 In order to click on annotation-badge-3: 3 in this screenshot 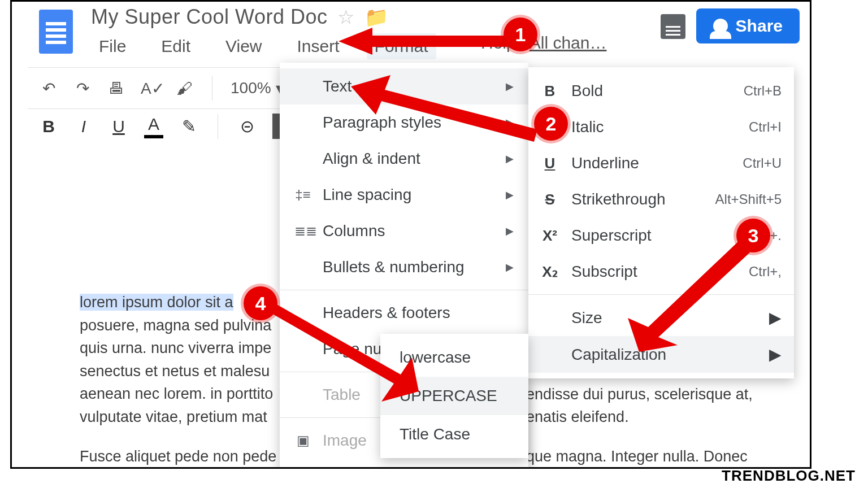, I will do `click(753, 236)`.